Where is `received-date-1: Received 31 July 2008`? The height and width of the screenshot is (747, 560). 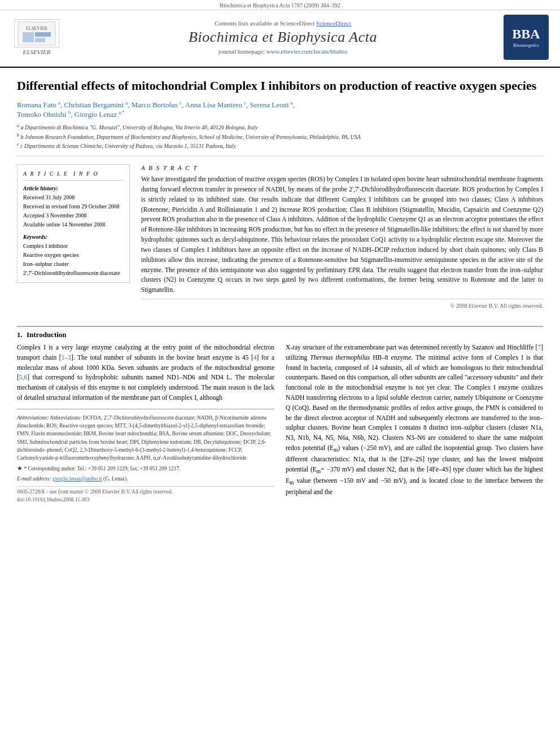 received-date-1: Received 31 July 2008 is located at coordinates (73, 198).